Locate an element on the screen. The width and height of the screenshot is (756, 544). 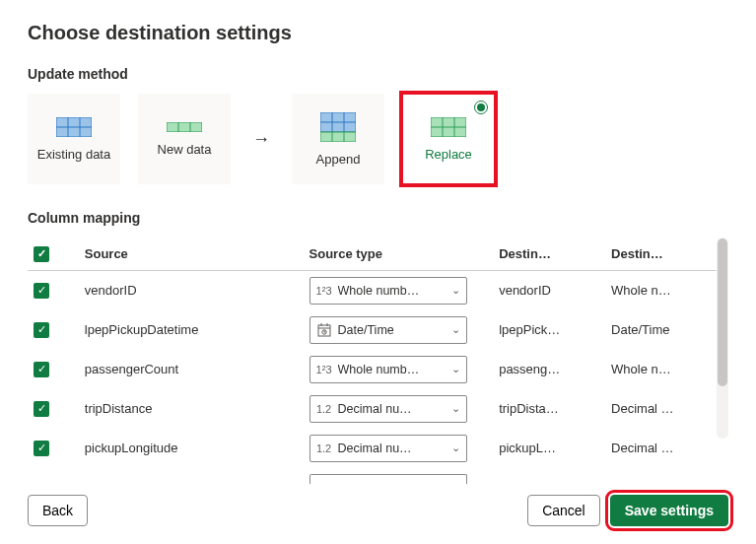
source-type-select is located at coordinates (388, 479).